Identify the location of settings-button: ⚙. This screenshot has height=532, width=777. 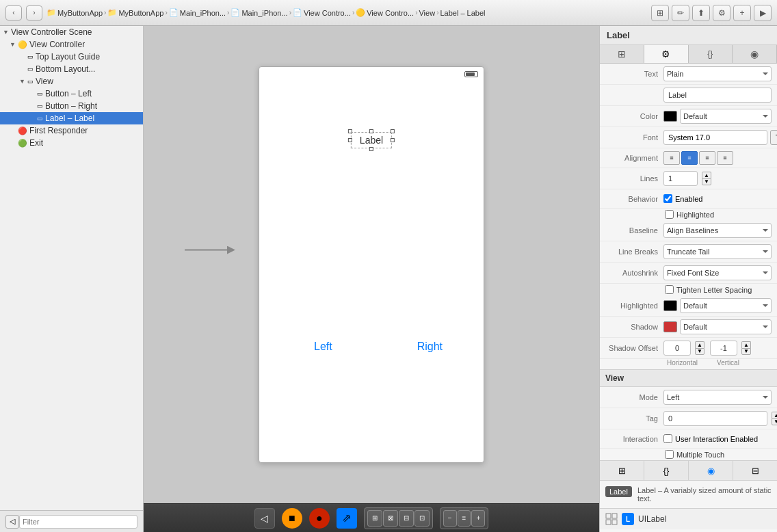
(722, 13).